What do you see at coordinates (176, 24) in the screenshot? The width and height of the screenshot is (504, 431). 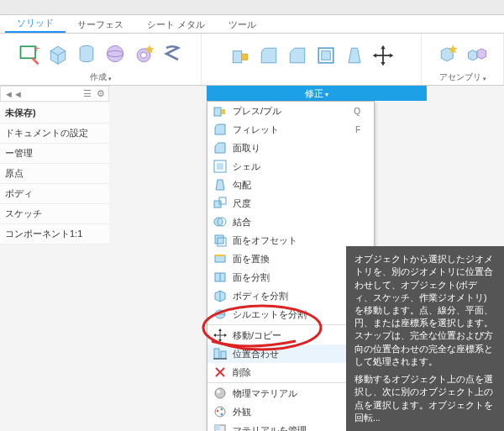 I see `tab-sheetmetal: シート メタル` at bounding box center [176, 24].